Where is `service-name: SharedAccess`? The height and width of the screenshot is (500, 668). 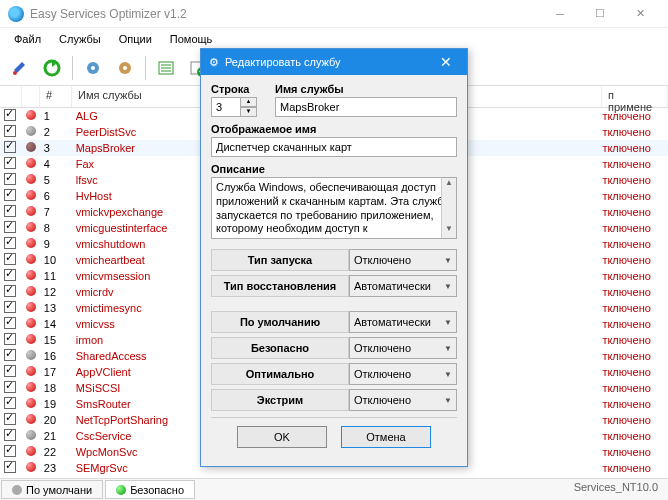 service-name: SharedAccess is located at coordinates (136, 356).